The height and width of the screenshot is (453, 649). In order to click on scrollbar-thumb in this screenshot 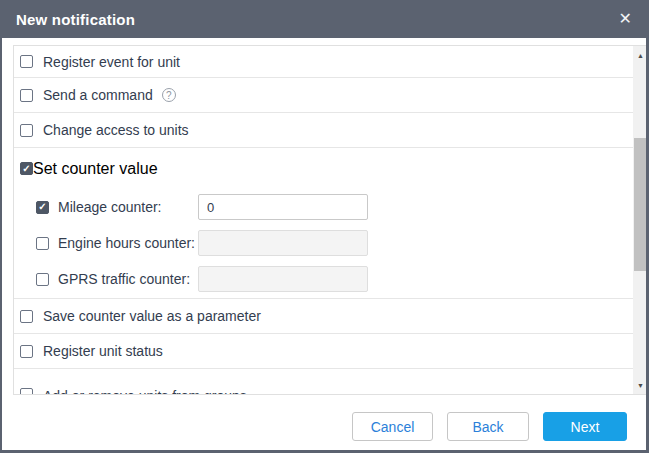, I will do `click(640, 204)`.